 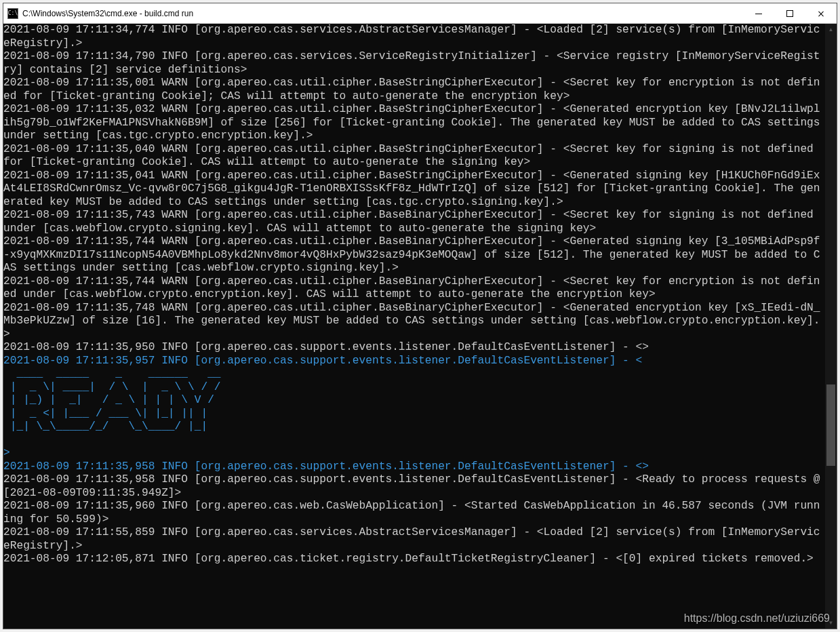 What do you see at coordinates (412, 63) in the screenshot?
I see `log-line: 2021-08-09 17:11:34,790 INFO [org.apereo…` at bounding box center [412, 63].